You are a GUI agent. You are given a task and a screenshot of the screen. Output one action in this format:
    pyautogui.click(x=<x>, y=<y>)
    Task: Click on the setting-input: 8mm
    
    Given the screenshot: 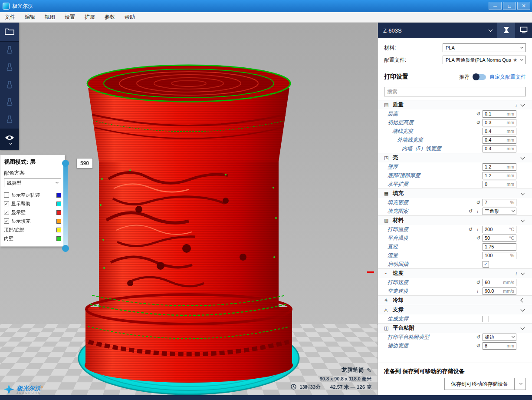 What is the action you would take?
    pyautogui.click(x=499, y=346)
    